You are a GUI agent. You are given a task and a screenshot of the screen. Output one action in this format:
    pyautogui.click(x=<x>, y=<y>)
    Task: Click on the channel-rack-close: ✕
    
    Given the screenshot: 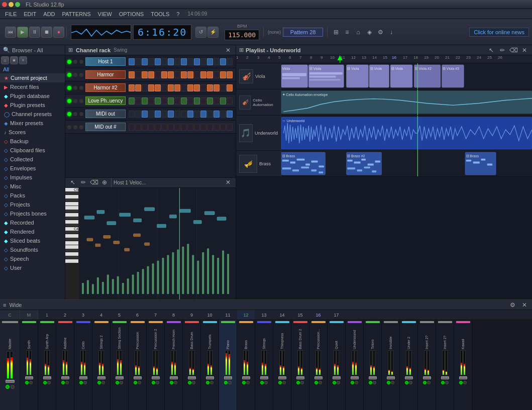 What is the action you would take?
    pyautogui.click(x=228, y=50)
    